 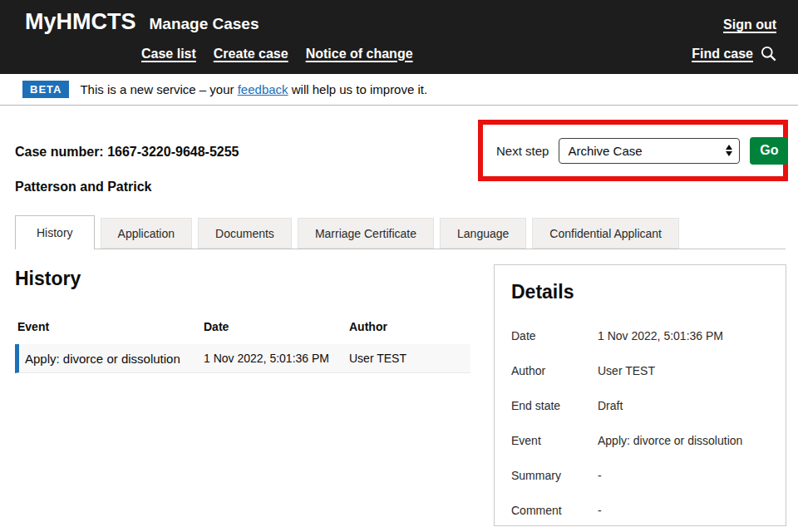 I want to click on beta-text-before: This is a new service – your, so click(x=158, y=90).